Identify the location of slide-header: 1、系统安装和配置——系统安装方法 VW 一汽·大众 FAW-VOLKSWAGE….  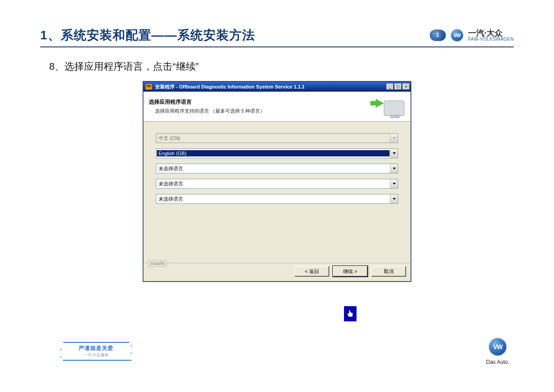
(277, 37).